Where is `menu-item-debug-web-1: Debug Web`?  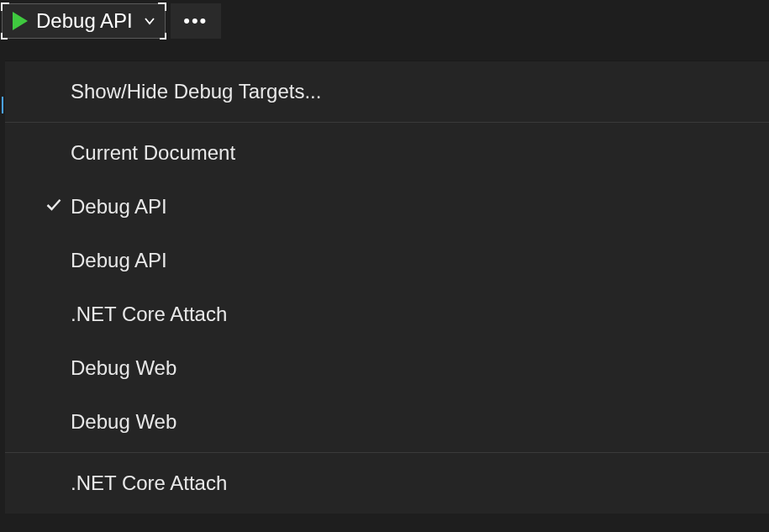 menu-item-debug-web-1: Debug Web is located at coordinates (387, 368).